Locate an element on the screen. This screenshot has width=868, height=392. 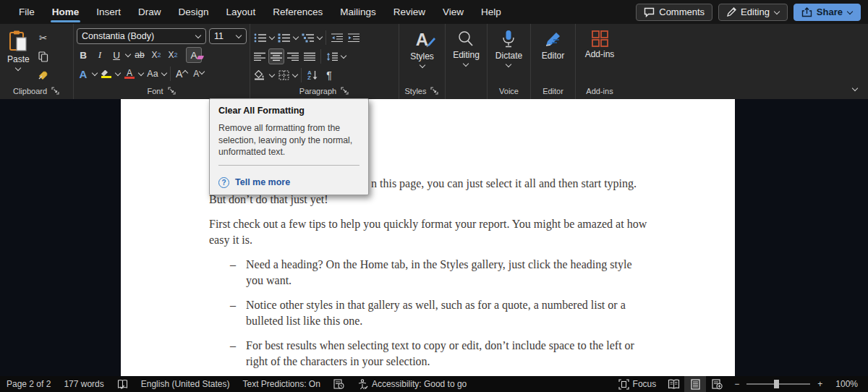
paste-button: Paste is located at coordinates (19, 56).